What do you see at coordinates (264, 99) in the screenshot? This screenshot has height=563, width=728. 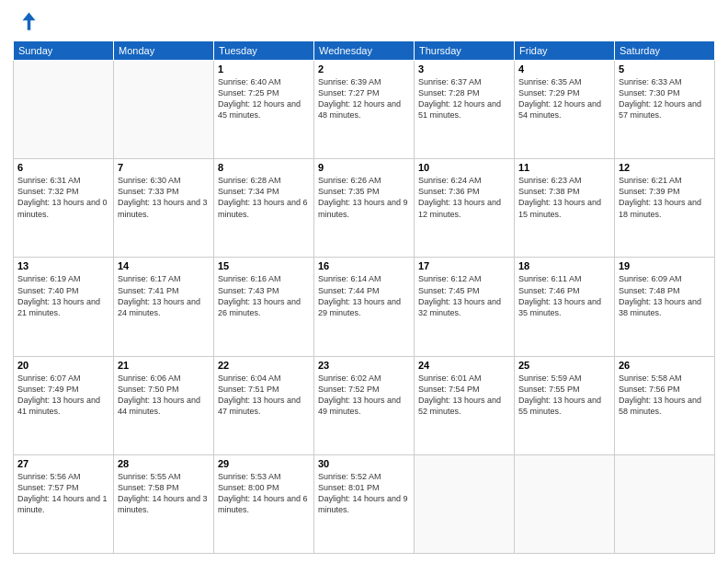 I see `day-info: Sunrise: 6:40 AMSunset: 7:25 PMDaylight:…` at bounding box center [264, 99].